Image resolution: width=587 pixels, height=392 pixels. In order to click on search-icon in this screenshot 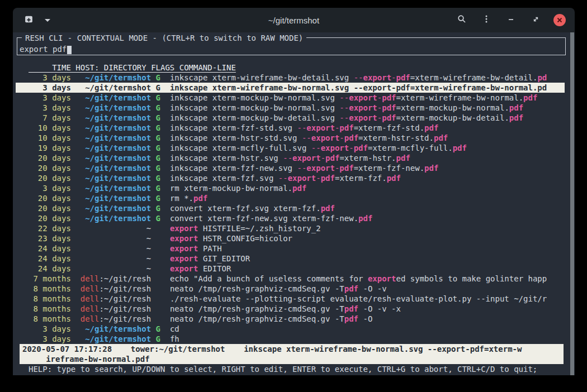, I will do `click(462, 20)`.